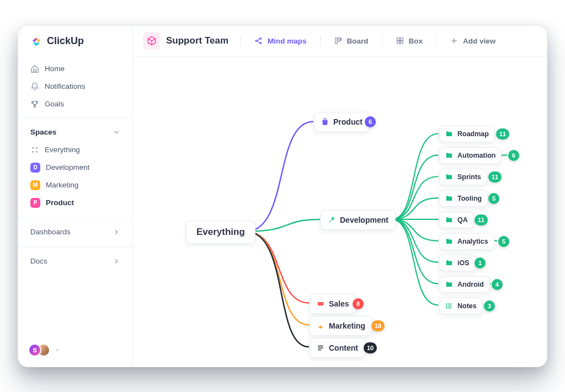 This screenshot has width=565, height=392. What do you see at coordinates (351, 41) in the screenshot?
I see `tab-board: Board` at bounding box center [351, 41].